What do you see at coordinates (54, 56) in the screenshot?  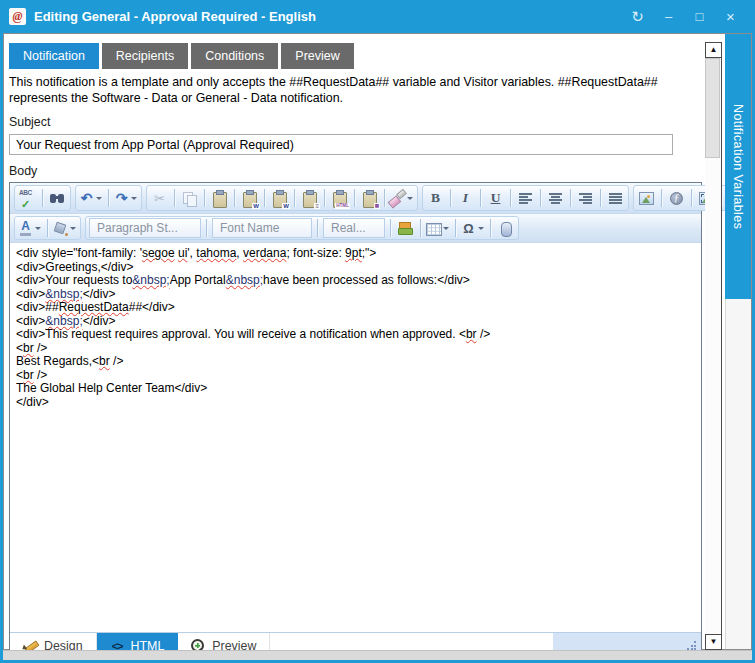 I see `tab-notification: Notification` at bounding box center [54, 56].